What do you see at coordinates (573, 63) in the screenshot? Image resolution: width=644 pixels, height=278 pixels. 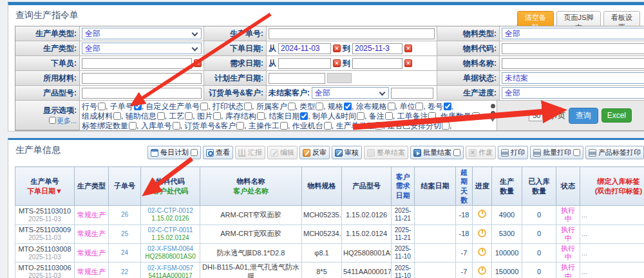 I see `material-name-input` at bounding box center [573, 63].